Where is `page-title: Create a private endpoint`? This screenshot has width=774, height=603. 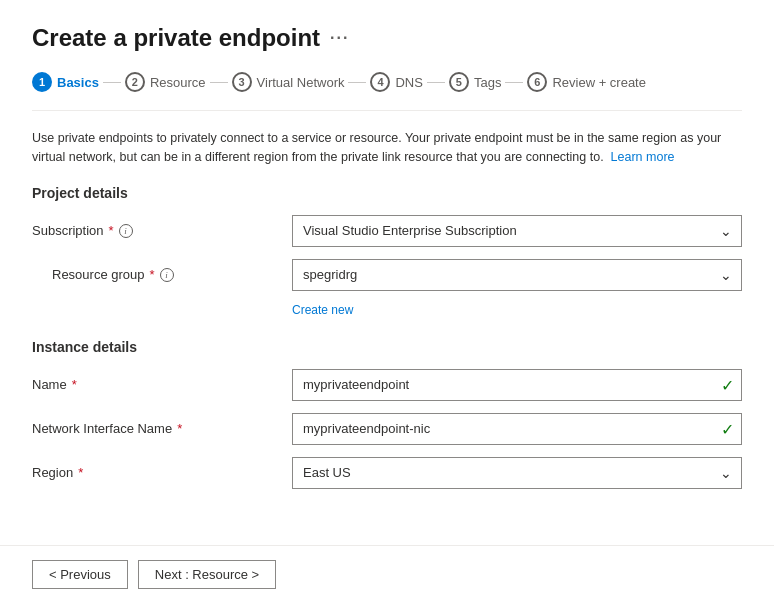
page-title: Create a private endpoint is located at coordinates (176, 38).